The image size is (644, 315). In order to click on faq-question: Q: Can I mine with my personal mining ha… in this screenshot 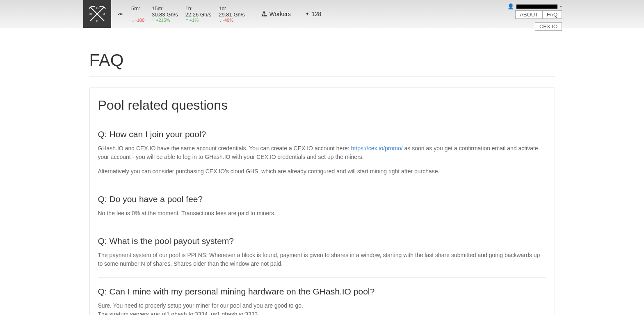, I will do `click(322, 292)`.